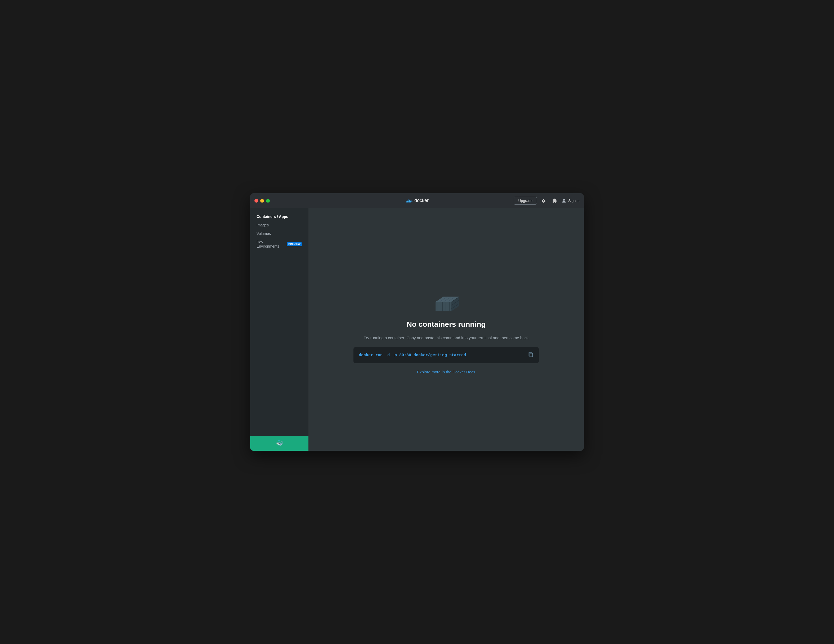  What do you see at coordinates (547, 201) in the screenshot?
I see `titlebar-right: Upgrade Sign in` at bounding box center [547, 201].